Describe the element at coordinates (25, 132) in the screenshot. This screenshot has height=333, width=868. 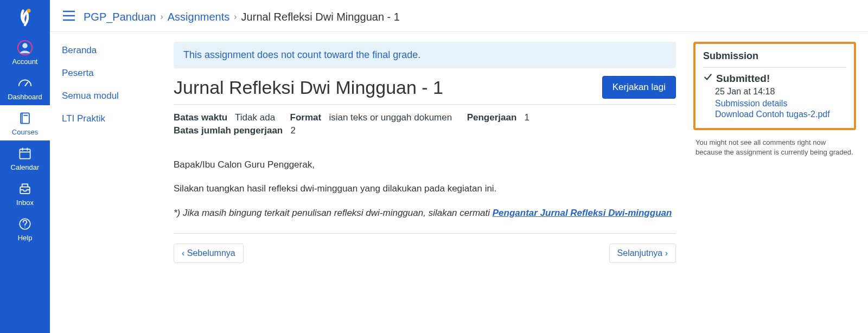
I see `nav-courses-label: Courses` at that location.